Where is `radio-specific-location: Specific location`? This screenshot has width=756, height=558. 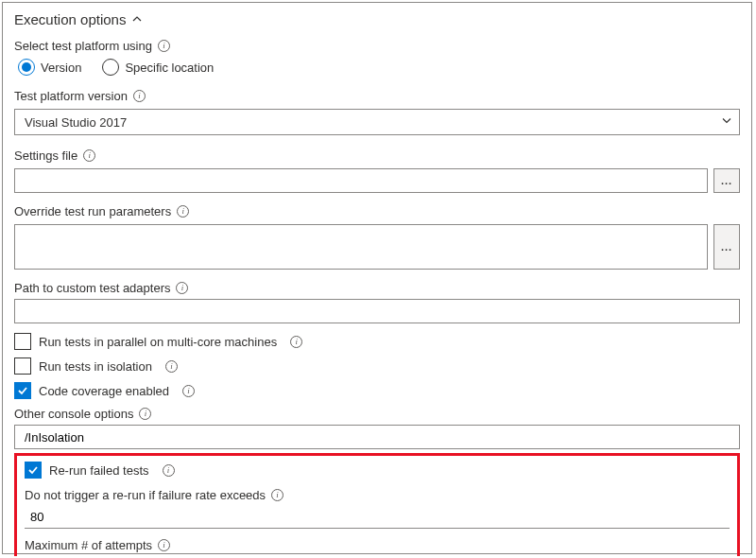 radio-specific-location: Specific location is located at coordinates (158, 67).